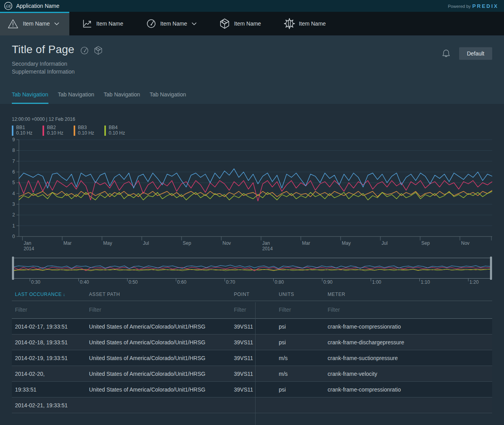 This screenshot has height=425, width=504. I want to click on cell-last-occurance: 2014-02-17, 19:33:51, so click(49, 327).